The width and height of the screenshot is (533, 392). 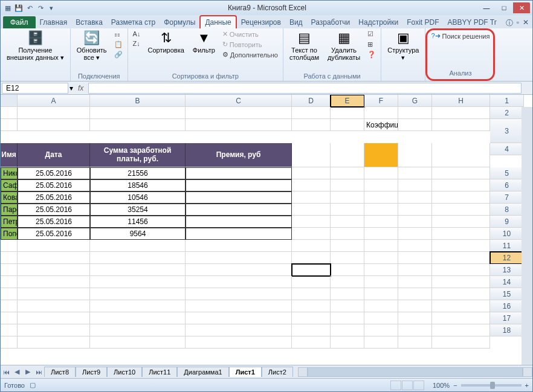 I want to click on row-header: 13, so click(x=507, y=270).